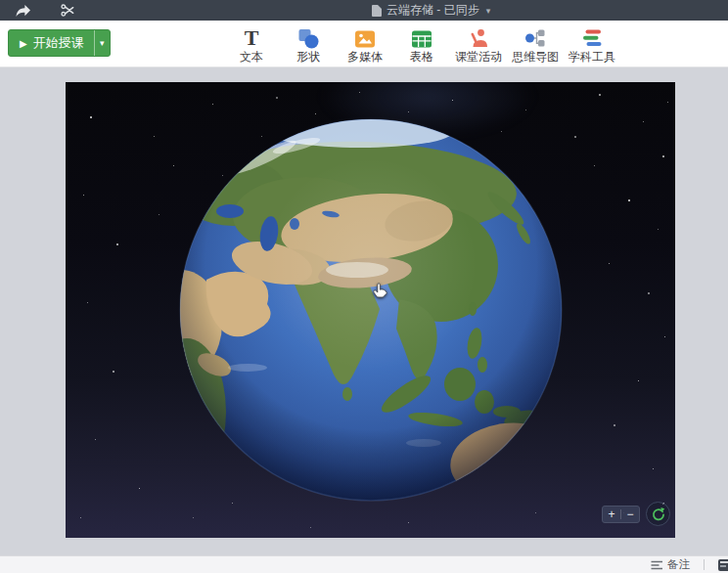  Describe the element at coordinates (377, 11) in the screenshot. I see `document-icon` at that location.